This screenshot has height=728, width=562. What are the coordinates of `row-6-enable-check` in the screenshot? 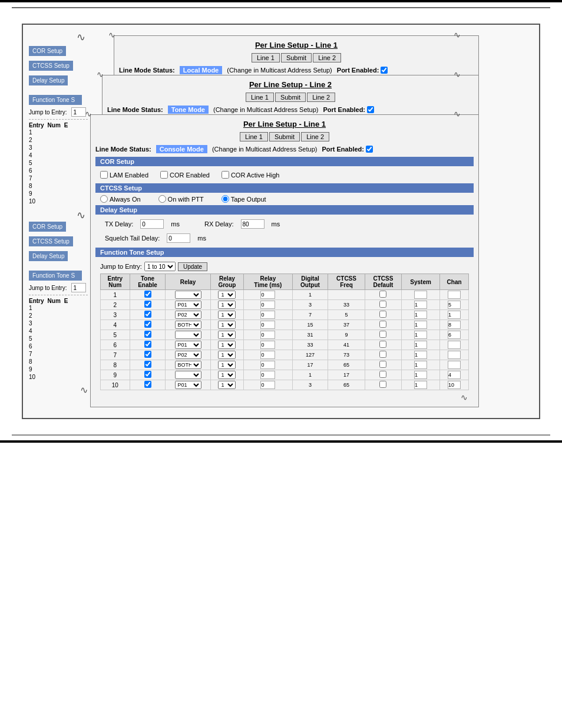 It's located at (148, 344).